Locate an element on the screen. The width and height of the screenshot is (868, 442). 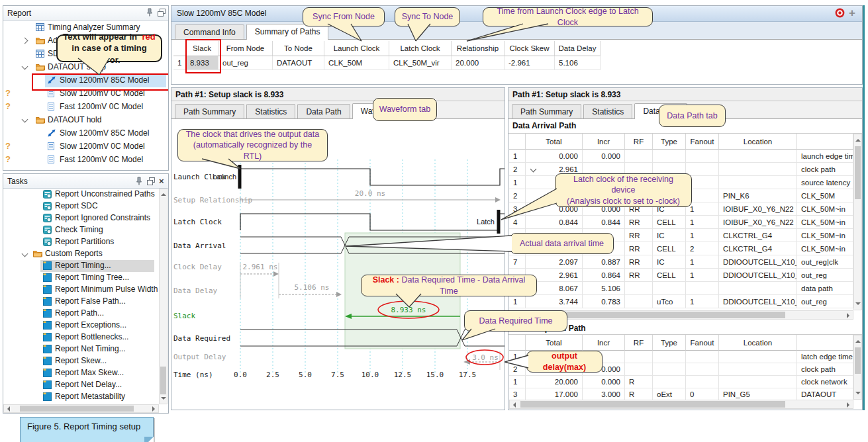
waveform-tab-data-path: Data Path is located at coordinates (323, 111).